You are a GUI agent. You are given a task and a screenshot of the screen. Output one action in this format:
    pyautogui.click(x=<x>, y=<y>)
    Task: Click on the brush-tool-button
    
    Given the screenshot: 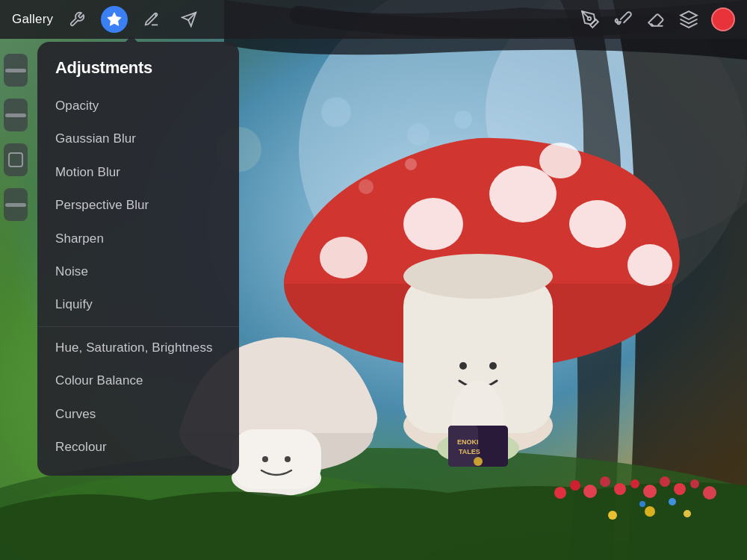 What is the action you would take?
    pyautogui.click(x=623, y=19)
    